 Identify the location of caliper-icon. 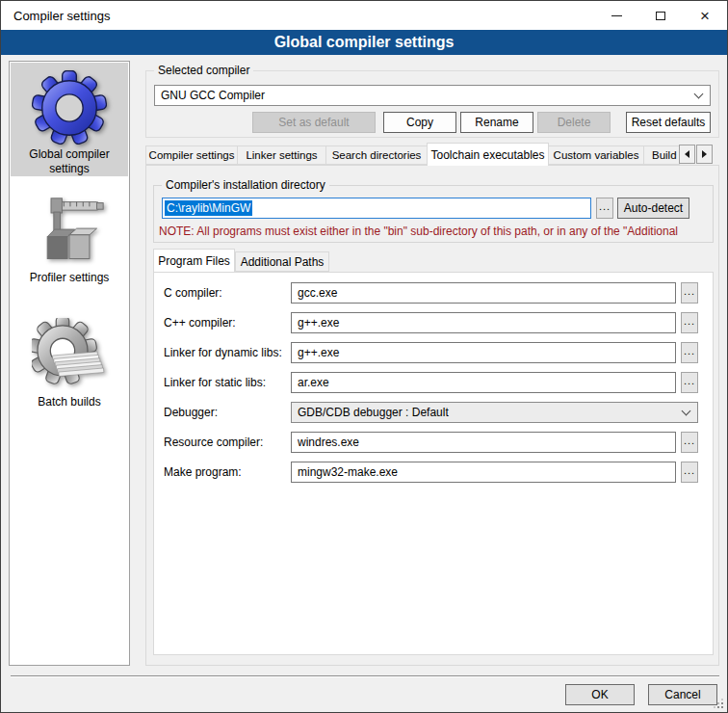
(69, 231).